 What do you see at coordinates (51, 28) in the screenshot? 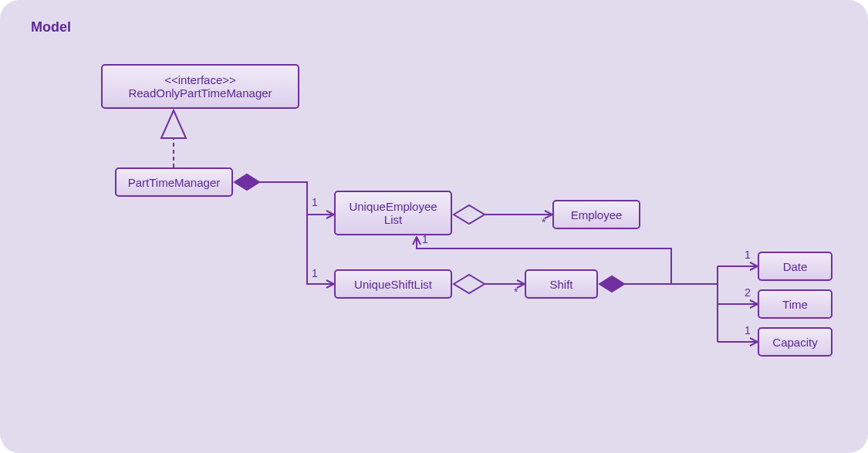
I see `panel-title: Model` at bounding box center [51, 28].